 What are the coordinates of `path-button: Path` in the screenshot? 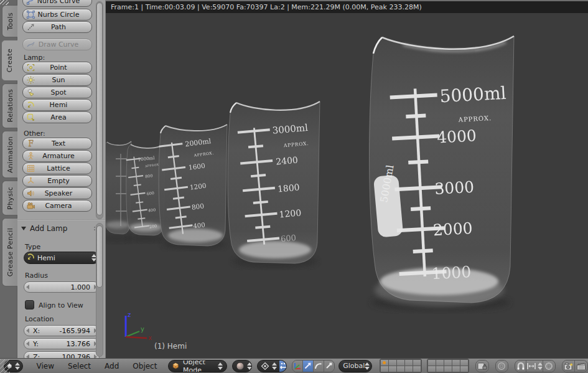 It's located at (57, 27).